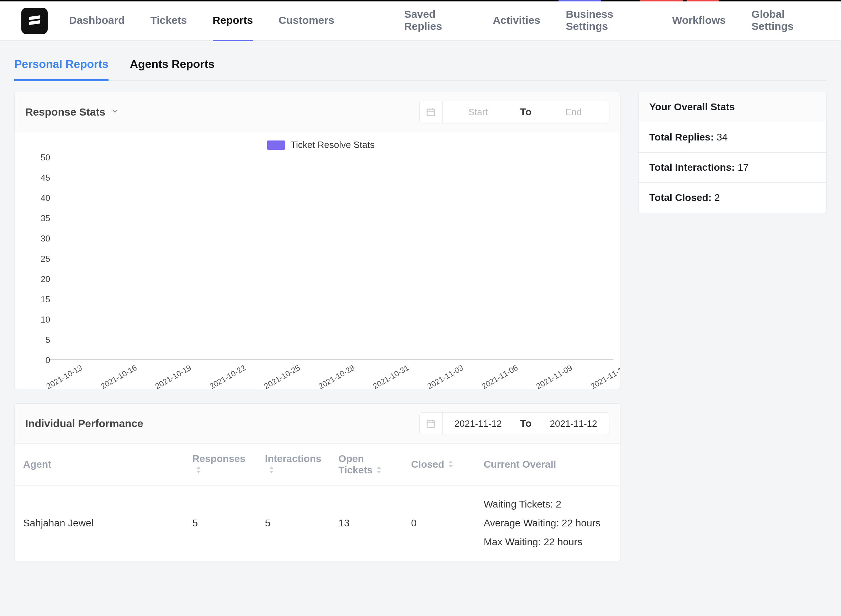  Describe the element at coordinates (526, 112) in the screenshot. I see `date-separator: To` at that location.